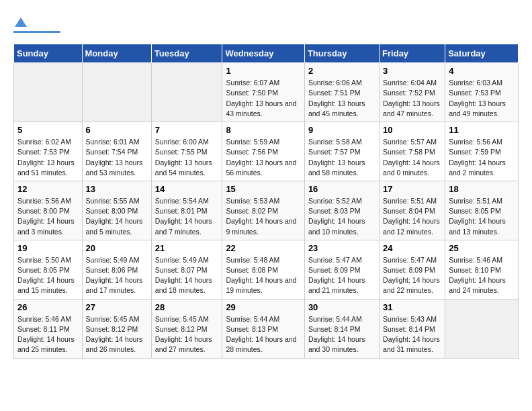  I want to click on day-number: 3, so click(412, 71).